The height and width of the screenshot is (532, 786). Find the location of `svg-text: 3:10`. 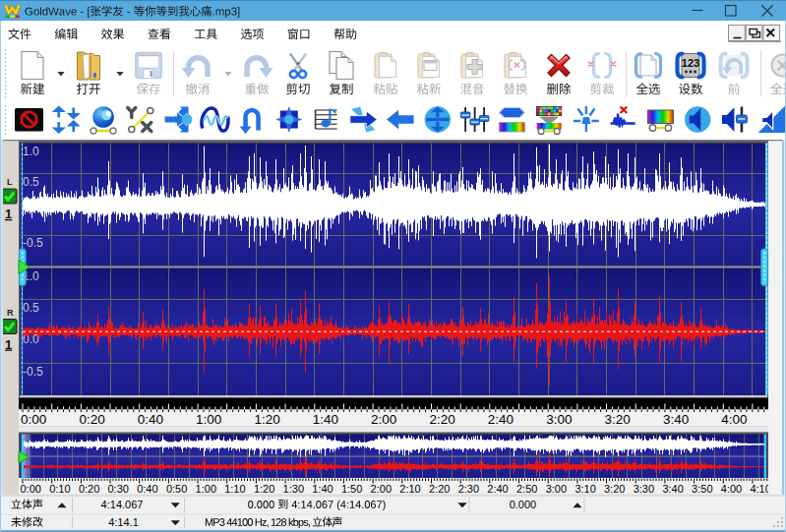

svg-text: 3:10 is located at coordinates (584, 489).